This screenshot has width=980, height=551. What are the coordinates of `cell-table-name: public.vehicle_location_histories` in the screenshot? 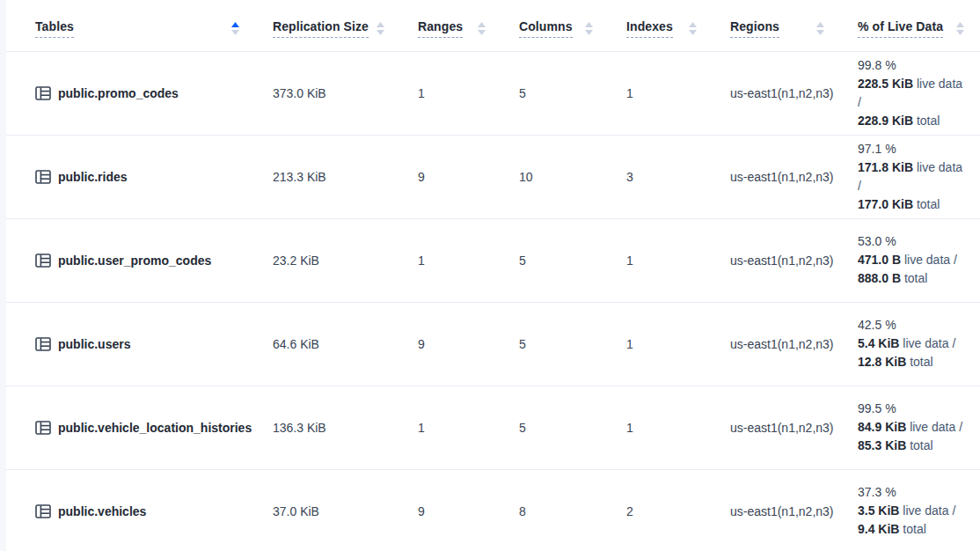 It's located at (130, 428).